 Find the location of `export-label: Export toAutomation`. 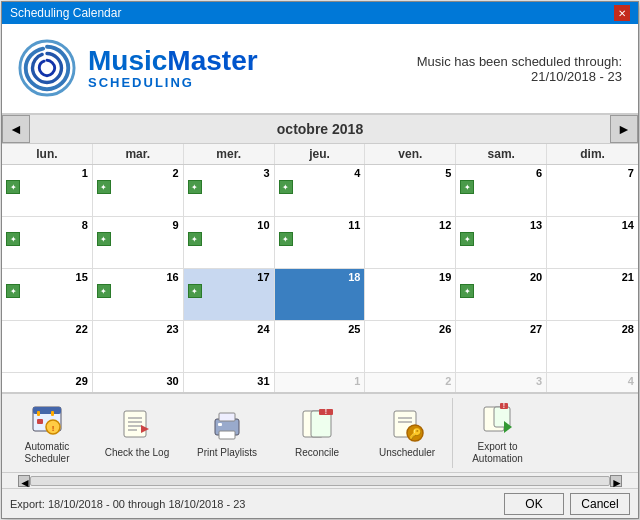

export-label: Export toAutomation is located at coordinates (498, 453).